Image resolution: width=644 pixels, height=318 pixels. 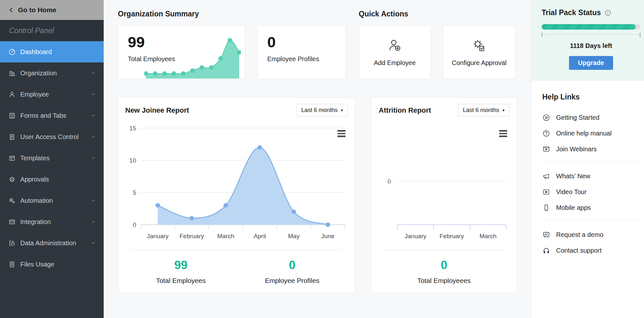 What do you see at coordinates (591, 46) in the screenshot?
I see `days-left-text: 1118 Days left` at bounding box center [591, 46].